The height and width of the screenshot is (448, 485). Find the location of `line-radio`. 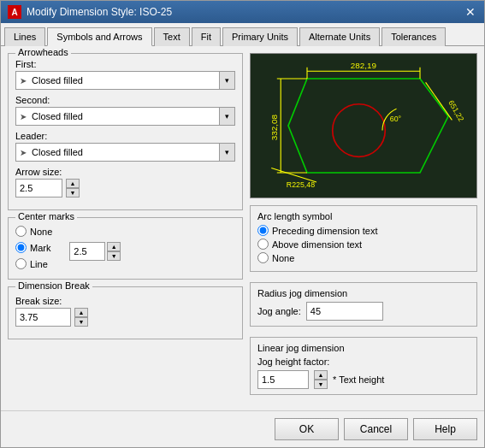

line-radio is located at coordinates (21, 263).